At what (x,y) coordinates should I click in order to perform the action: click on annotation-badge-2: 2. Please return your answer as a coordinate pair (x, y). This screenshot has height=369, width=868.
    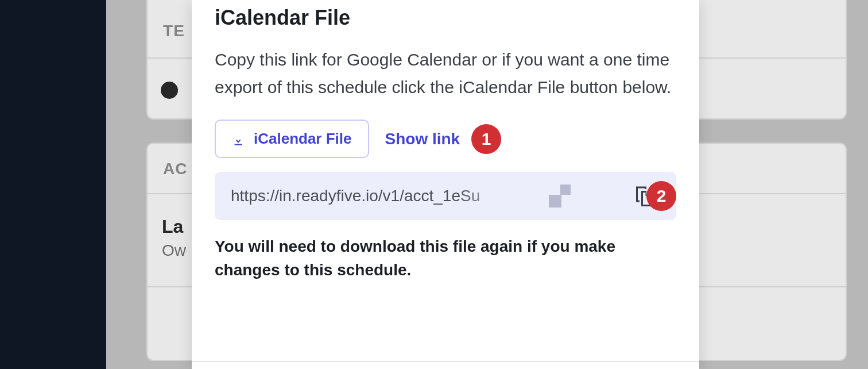
    Looking at the image, I should click on (661, 196).